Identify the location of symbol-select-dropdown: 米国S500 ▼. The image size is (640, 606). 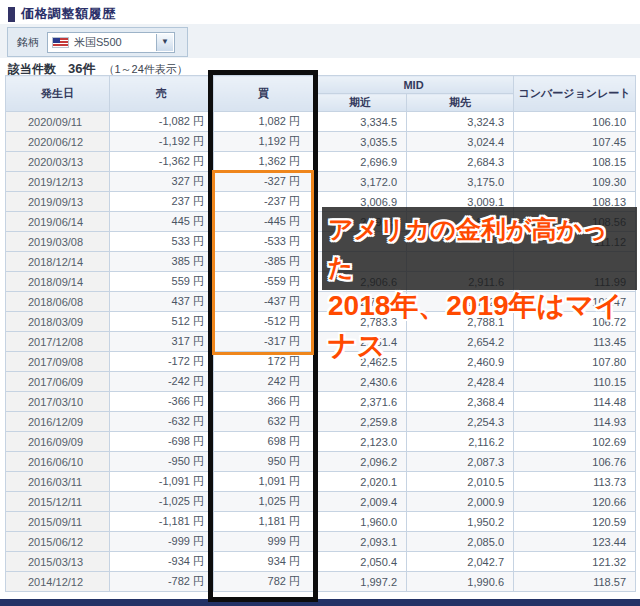
(111, 42).